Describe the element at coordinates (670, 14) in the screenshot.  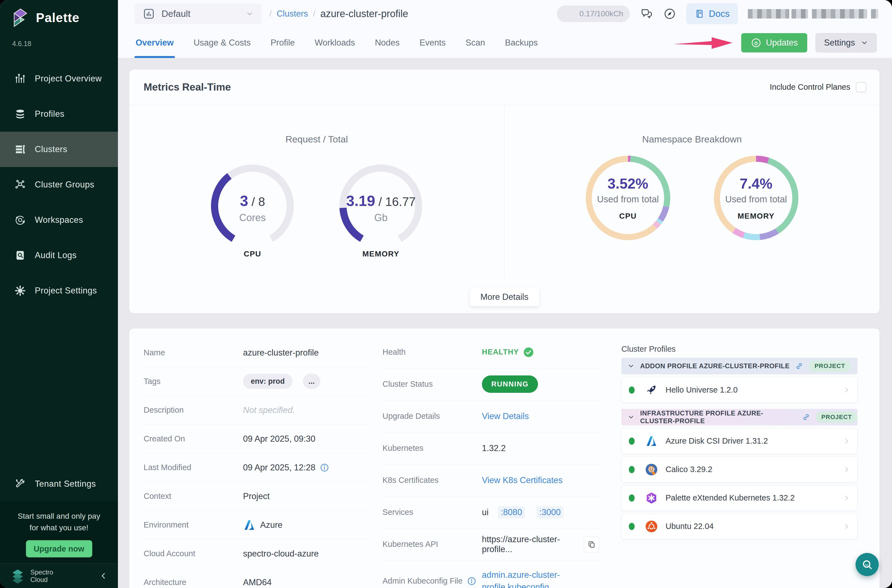
I see `compass-icon` at that location.